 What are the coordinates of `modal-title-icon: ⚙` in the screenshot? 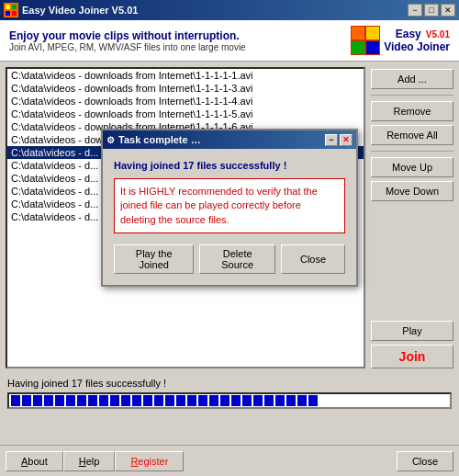 It's located at (110, 140).